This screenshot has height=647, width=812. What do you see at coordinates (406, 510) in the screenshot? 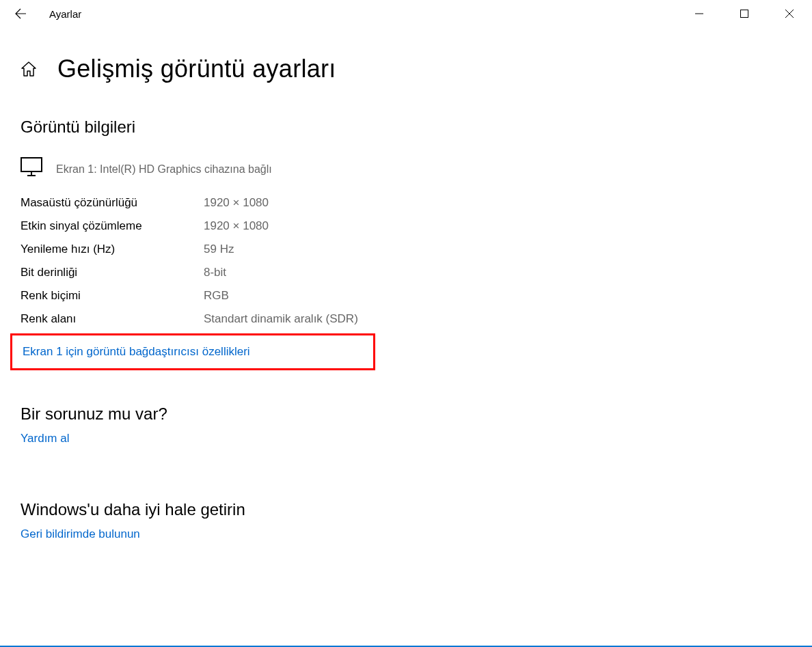
I see `feedback-title: Windows'u daha iyi hale getirin` at bounding box center [406, 510].